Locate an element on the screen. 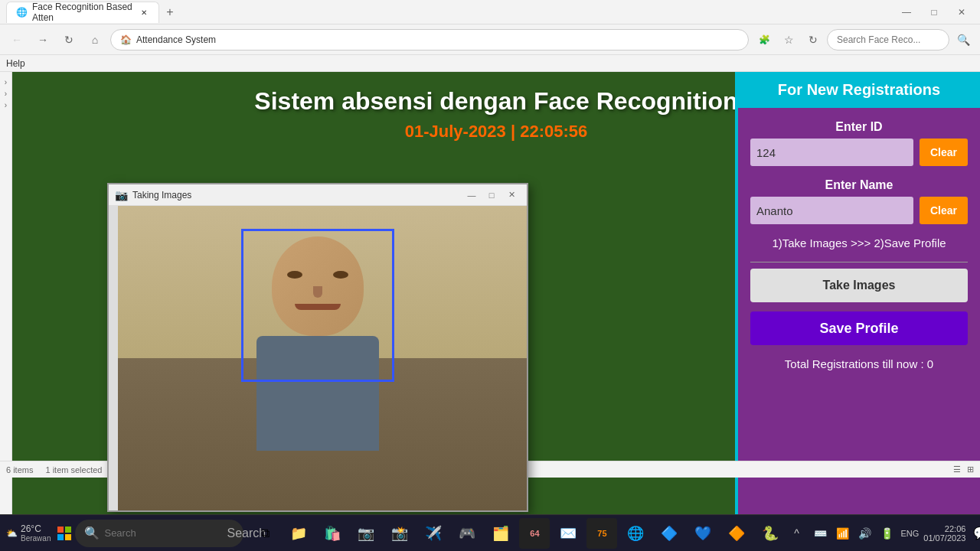 The height and width of the screenshot is (551, 980). start-button is located at coordinates (64, 533).